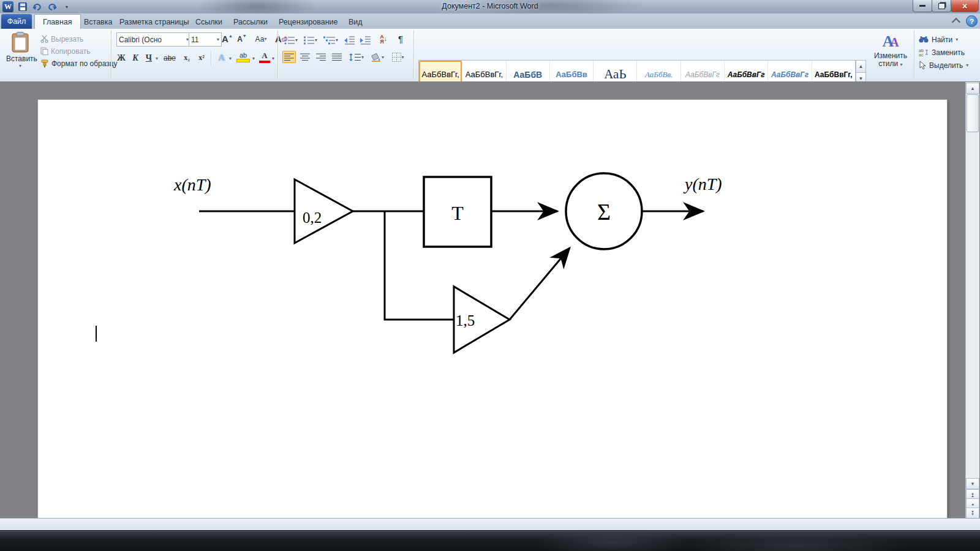 Image resolution: width=980 pixels, height=551 pixels. I want to click on paste-button: Вставить ▾, so click(20, 51).